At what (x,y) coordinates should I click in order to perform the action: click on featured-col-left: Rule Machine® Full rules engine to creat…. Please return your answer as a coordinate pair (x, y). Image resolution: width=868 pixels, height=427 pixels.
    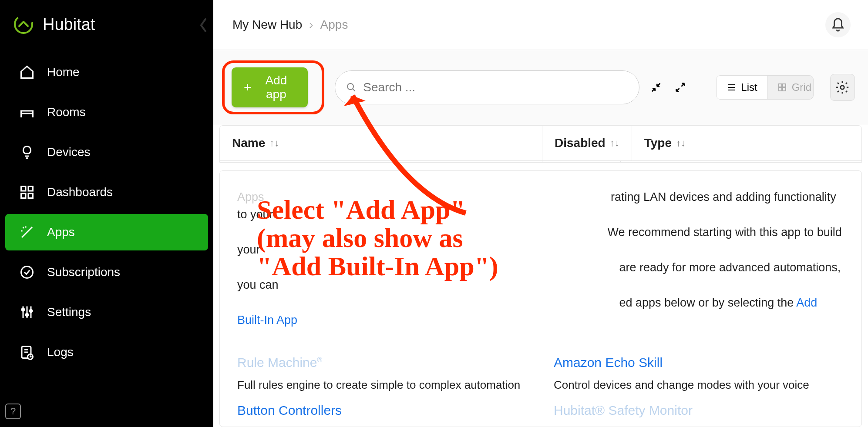
    Looking at the image, I should click on (382, 387).